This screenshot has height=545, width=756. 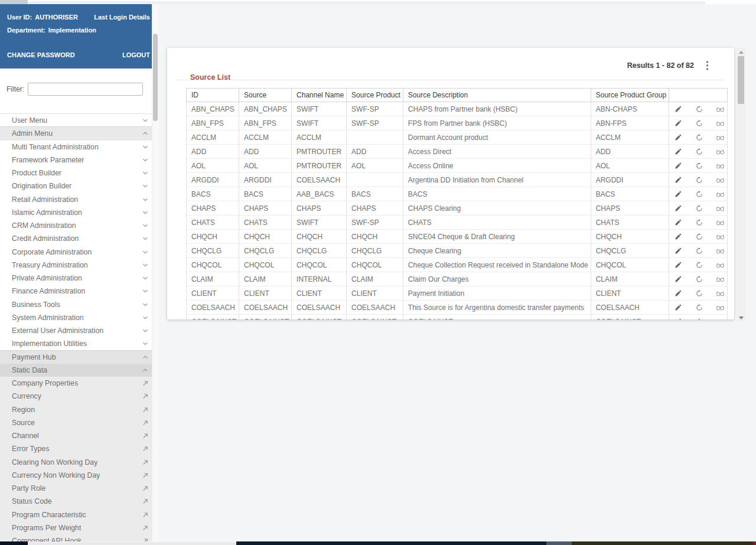 I want to click on sidebar-scrollbar-thumb, so click(x=155, y=77).